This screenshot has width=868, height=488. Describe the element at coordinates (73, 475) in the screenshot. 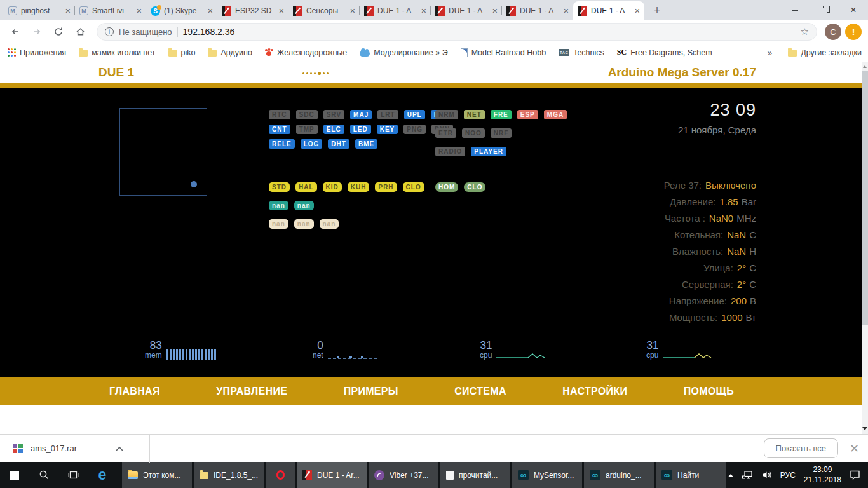

I see `task-view-button` at that location.